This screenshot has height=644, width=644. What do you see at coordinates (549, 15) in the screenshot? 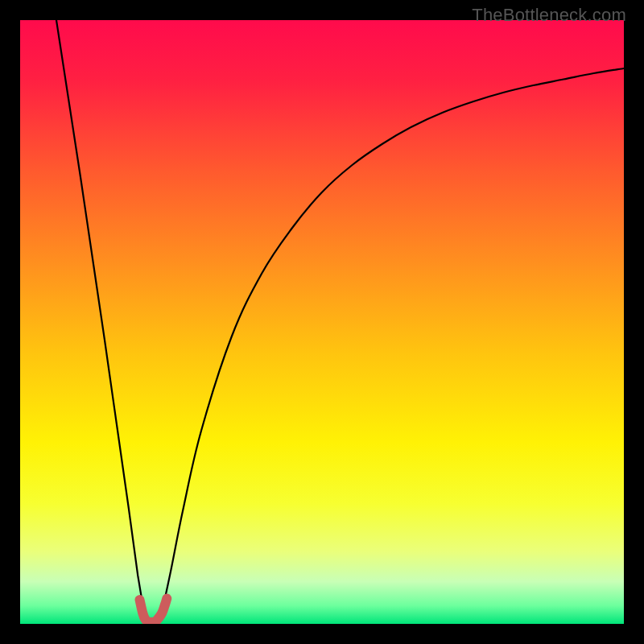
I see `watermark-text: TheBottleneck.com` at bounding box center [549, 15].